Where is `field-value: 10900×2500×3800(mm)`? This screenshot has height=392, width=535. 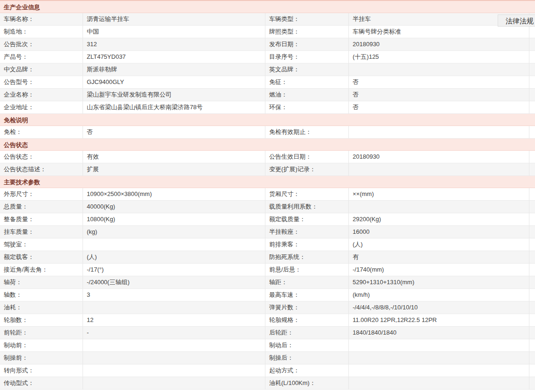 field-value: 10900×2500×3800(mm) is located at coordinates (174, 194).